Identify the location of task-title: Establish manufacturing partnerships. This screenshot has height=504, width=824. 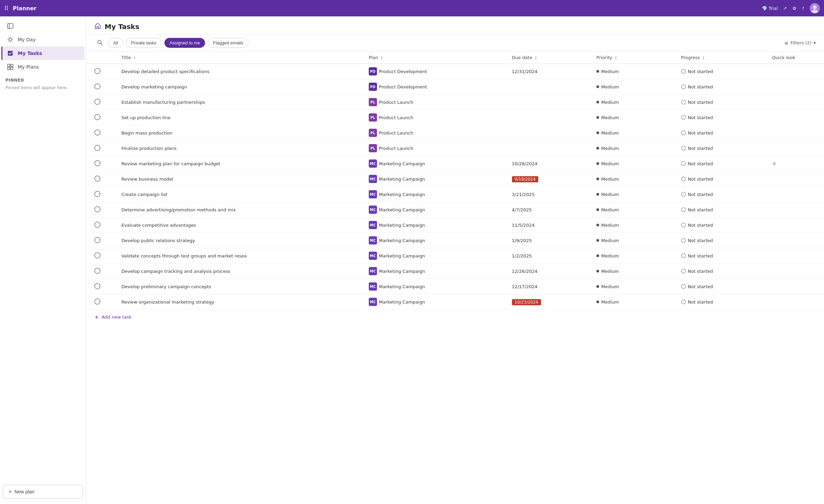
(242, 102).